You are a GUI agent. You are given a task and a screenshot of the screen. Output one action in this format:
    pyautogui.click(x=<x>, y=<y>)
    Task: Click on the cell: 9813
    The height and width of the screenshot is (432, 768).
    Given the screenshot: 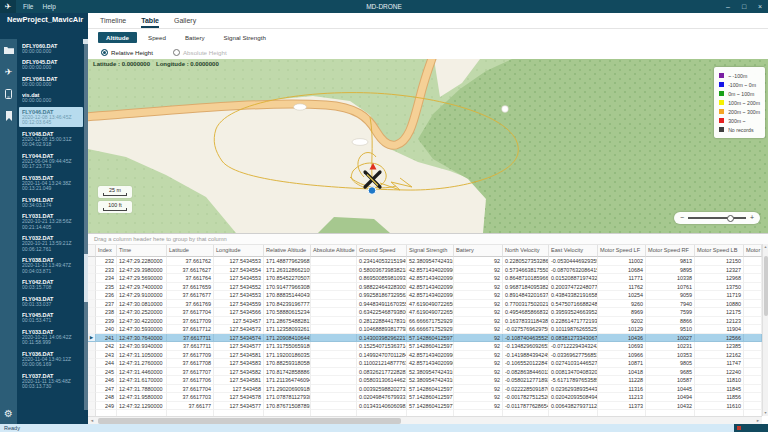 What is the action you would take?
    pyautogui.click(x=670, y=262)
    